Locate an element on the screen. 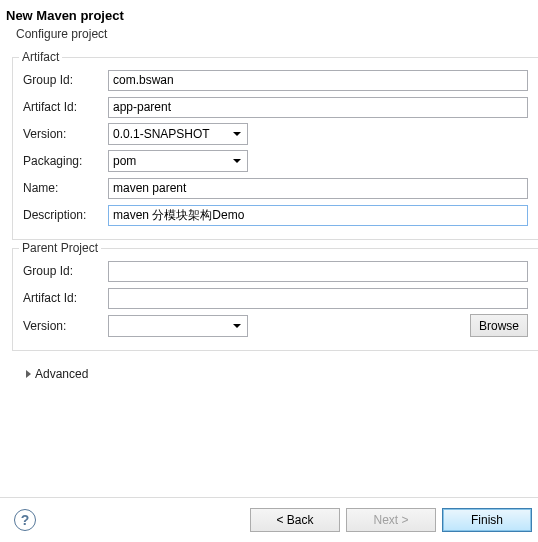 Image resolution: width=538 pixels, height=542 pixels. wizard-subtitle: Configure project is located at coordinates (266, 34).